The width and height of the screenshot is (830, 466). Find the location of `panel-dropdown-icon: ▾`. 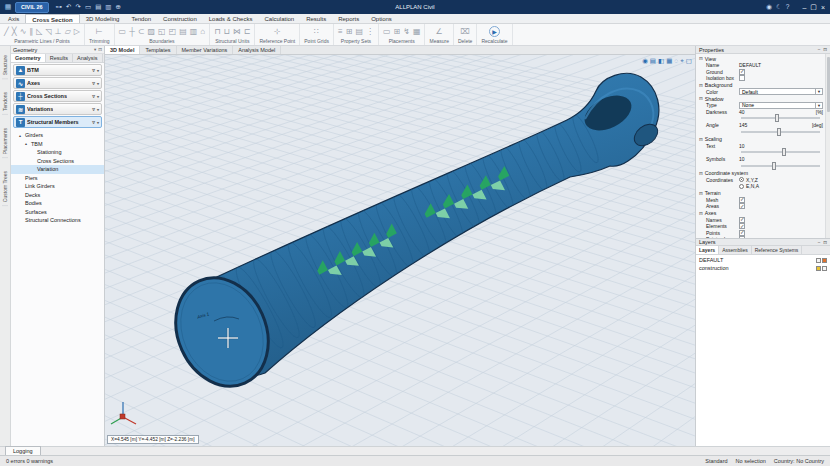

panel-dropdown-icon: ▾ is located at coordinates (95, 50).